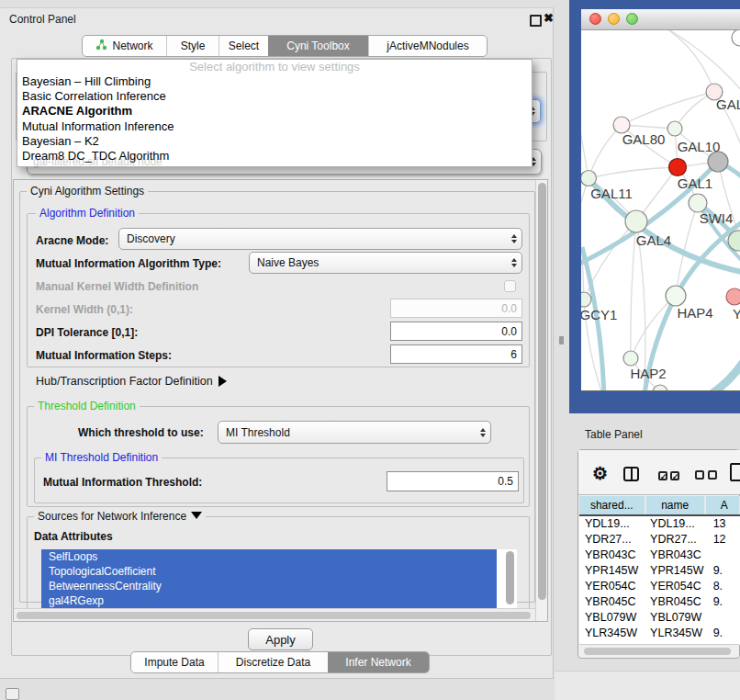  I want to click on tab-style: Style, so click(193, 46).